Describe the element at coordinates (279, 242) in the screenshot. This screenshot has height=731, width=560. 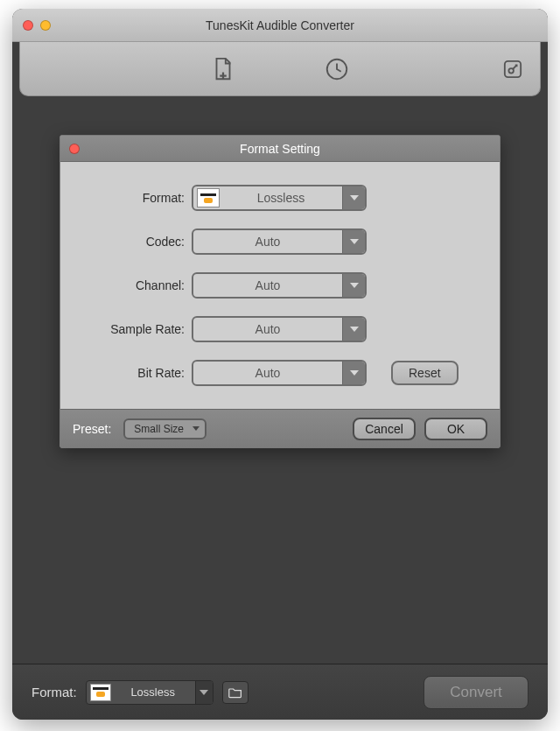
I see `codec-dropdown: Auto` at that location.